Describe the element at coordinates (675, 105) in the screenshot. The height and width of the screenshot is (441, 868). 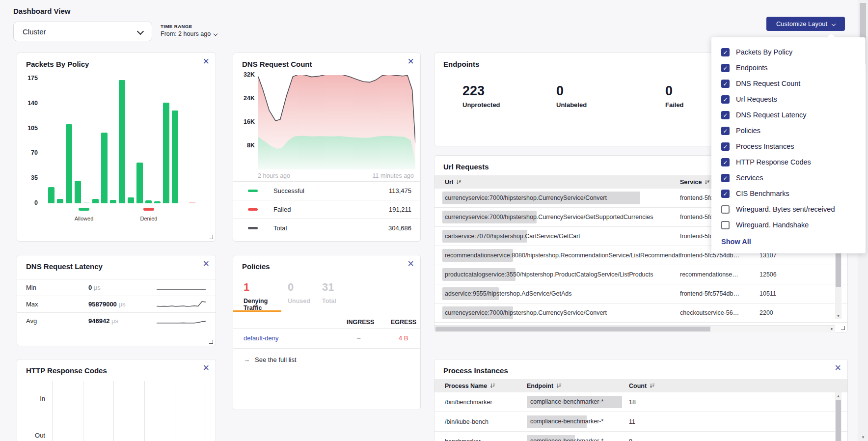
I see `stat-label: Failed` at that location.